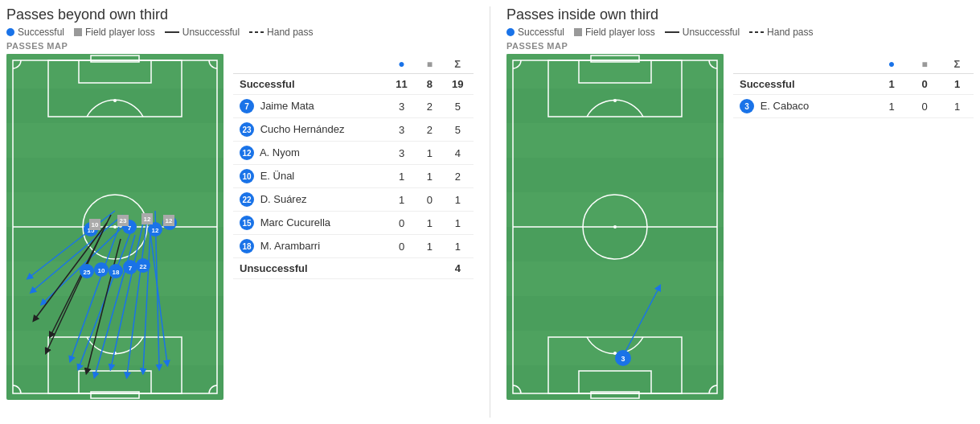  I want to click on player-num-15: 15, so click(247, 223).